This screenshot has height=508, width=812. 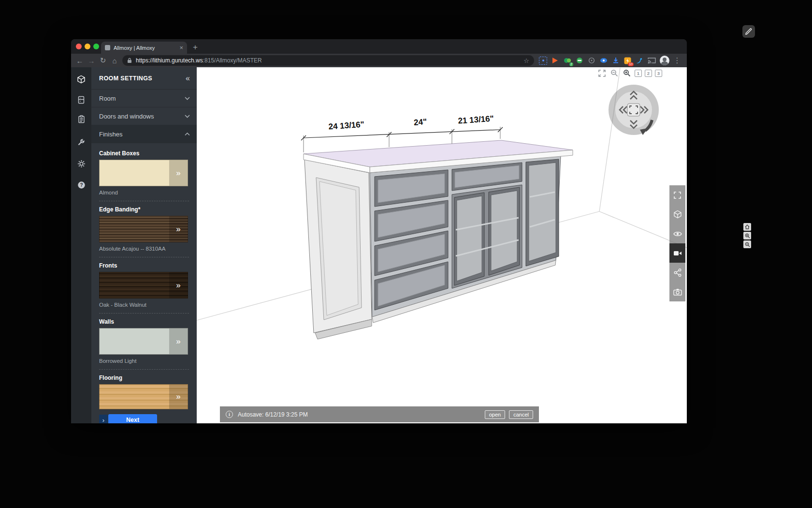 I want to click on allmoxy-logo-icon, so click(x=81, y=79).